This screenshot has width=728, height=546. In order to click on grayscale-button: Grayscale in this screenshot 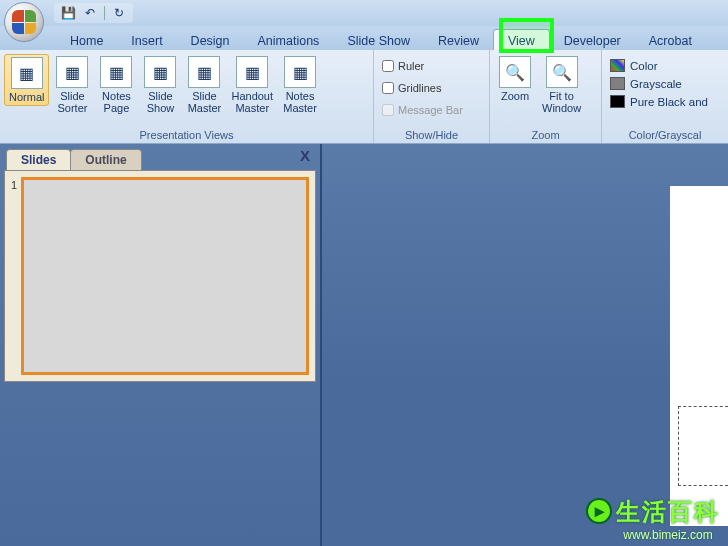, I will do `click(659, 84)`.